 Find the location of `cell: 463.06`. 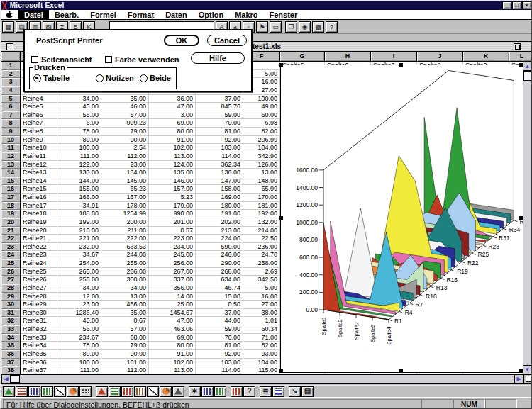

cell: 463.06 is located at coordinates (172, 330).